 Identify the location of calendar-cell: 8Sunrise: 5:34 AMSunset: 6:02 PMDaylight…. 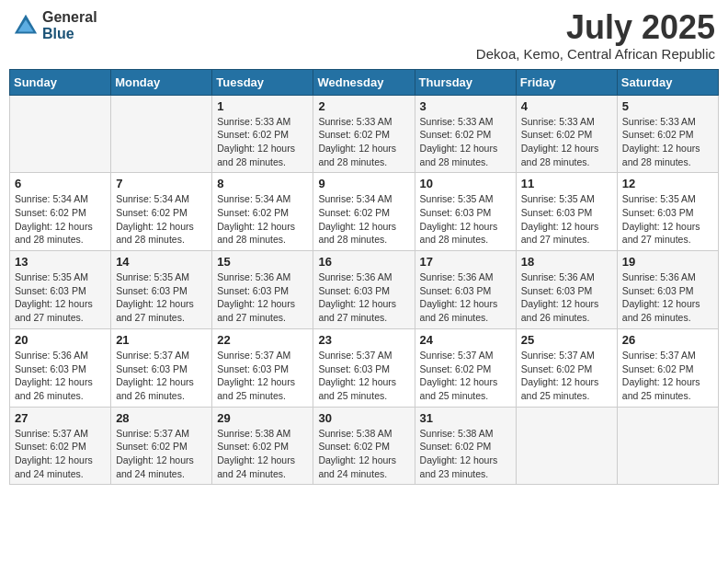
(263, 212).